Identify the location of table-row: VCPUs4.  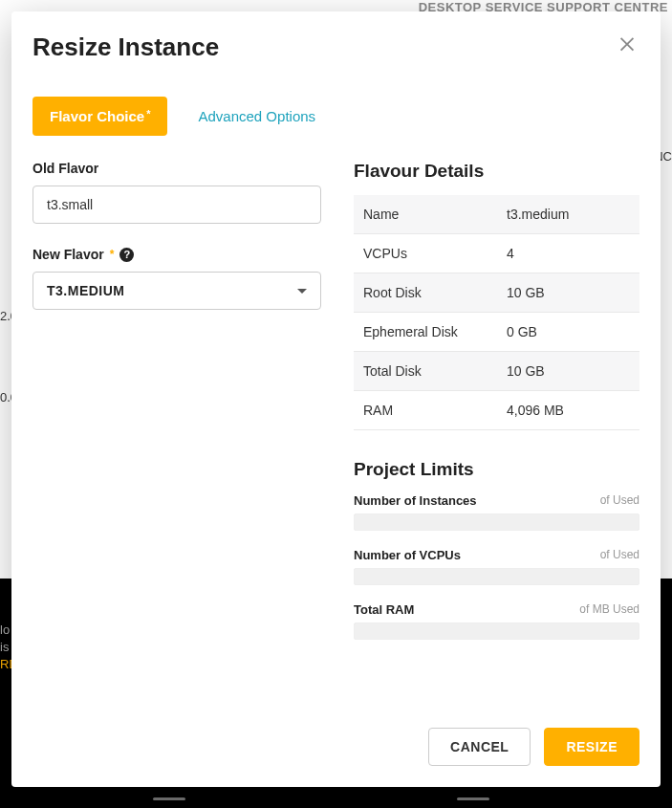
(497, 254).